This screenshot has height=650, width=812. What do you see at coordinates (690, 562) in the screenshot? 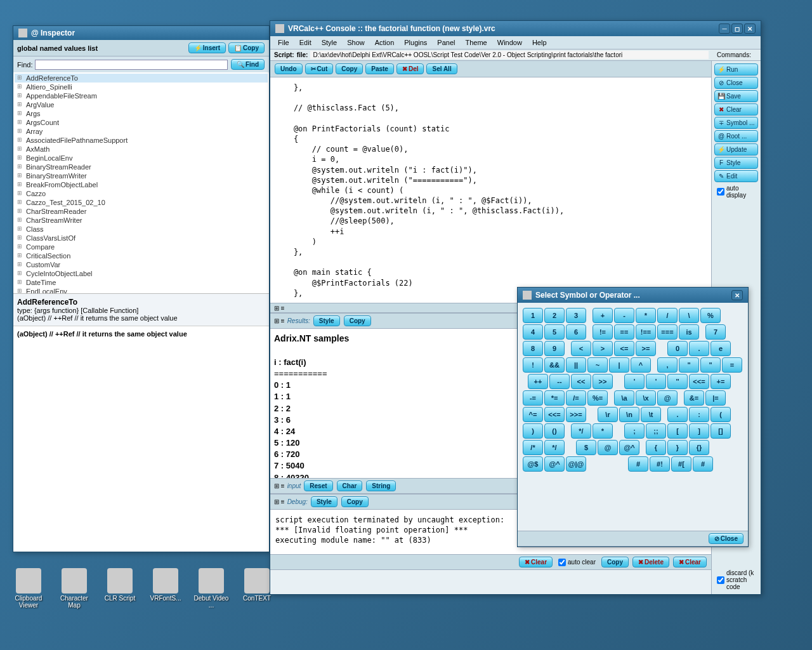
I see `bottom-clear2-button: ✖Clear` at bounding box center [690, 562].